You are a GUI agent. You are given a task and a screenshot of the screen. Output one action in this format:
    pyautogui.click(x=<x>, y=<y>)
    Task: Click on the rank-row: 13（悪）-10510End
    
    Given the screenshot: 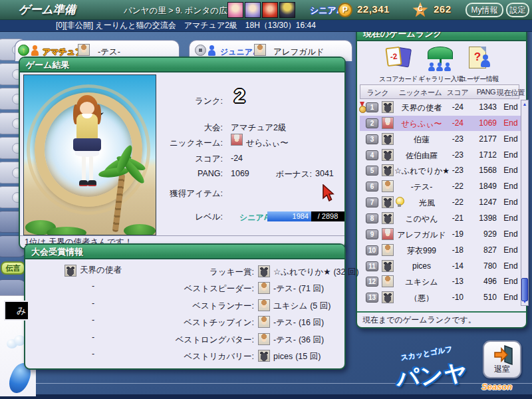 What is the action you would take?
    pyautogui.click(x=440, y=298)
    